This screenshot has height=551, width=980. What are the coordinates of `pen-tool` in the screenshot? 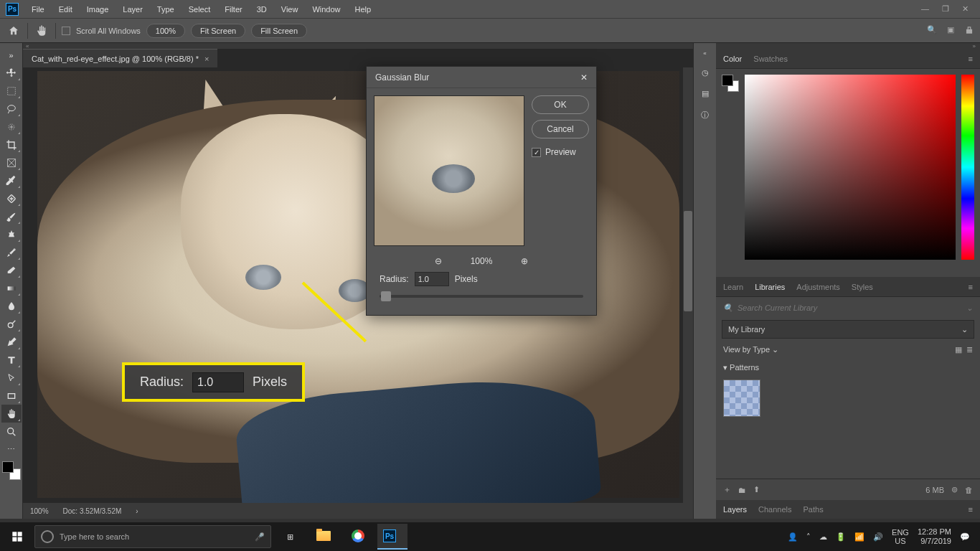 It's located at (11, 342).